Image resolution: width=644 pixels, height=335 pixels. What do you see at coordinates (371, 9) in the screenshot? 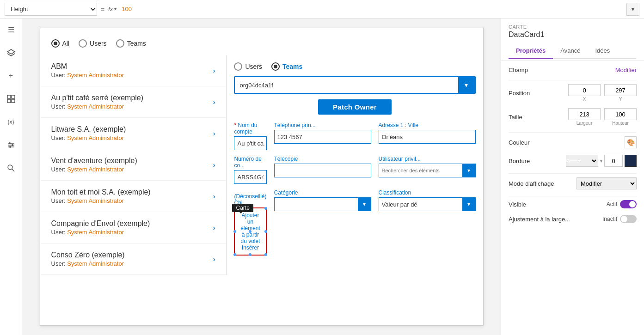
I see `formula-input` at bounding box center [371, 9].